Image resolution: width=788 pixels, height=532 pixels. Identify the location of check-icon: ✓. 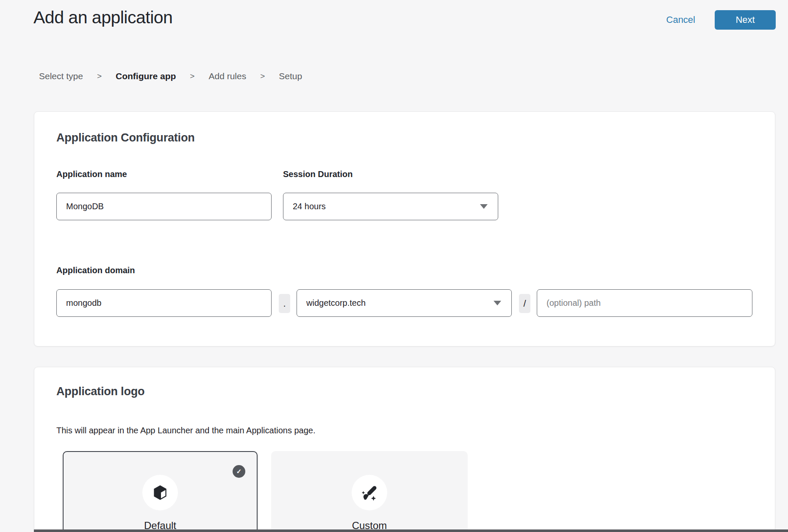
(239, 471).